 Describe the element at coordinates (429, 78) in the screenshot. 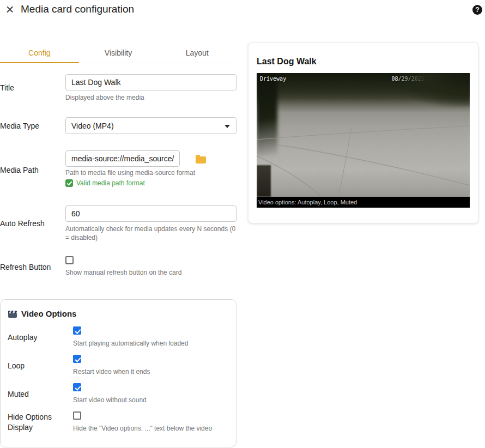

I see `camera-timestamp-overlay: 08/29/2025 14:59:54 FRI` at that location.